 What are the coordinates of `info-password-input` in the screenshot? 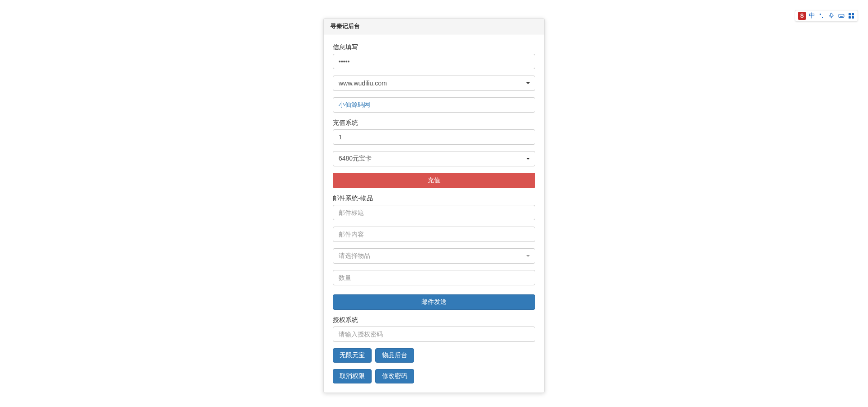 It's located at (434, 62).